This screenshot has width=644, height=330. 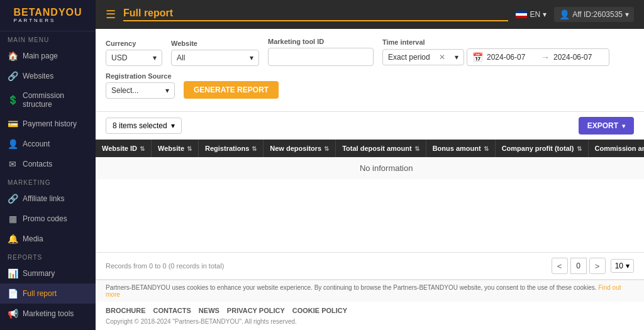 What do you see at coordinates (48, 219) in the screenshot?
I see `sidebar-item-promo-codes: ▦ Promo codes` at bounding box center [48, 219].